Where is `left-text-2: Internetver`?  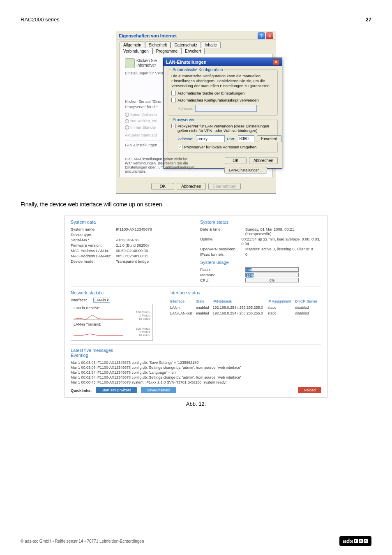
left-text-2: Internetver is located at coordinates (146, 65).